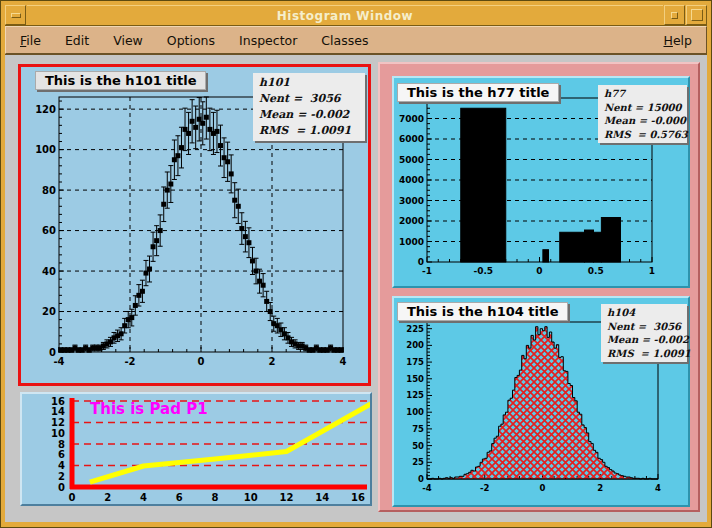 The width and height of the screenshot is (712, 528). What do you see at coordinates (644, 333) in the screenshot?
I see `h104-stats-box: h104 Nent = 3056 Mean = -0.002 RMS = 1.0…` at bounding box center [644, 333].